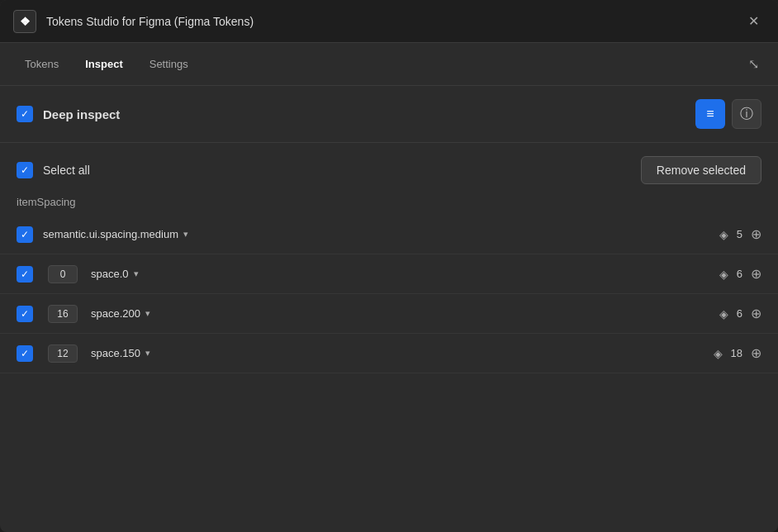 The height and width of the screenshot is (532, 778). What do you see at coordinates (382, 274) in the screenshot?
I see `token-name-container: 0 space.0 ▾` at bounding box center [382, 274].